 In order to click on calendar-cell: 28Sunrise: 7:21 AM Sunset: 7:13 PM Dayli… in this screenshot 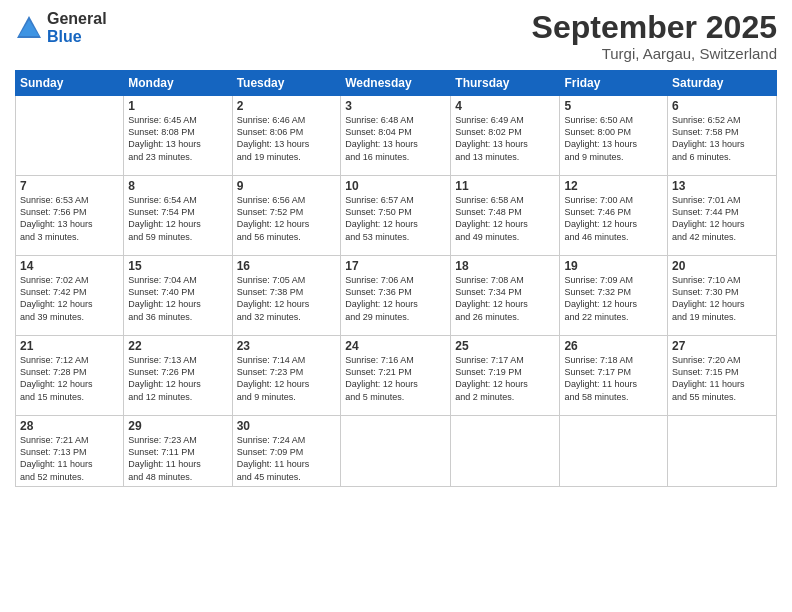, I will do `click(70, 452)`.